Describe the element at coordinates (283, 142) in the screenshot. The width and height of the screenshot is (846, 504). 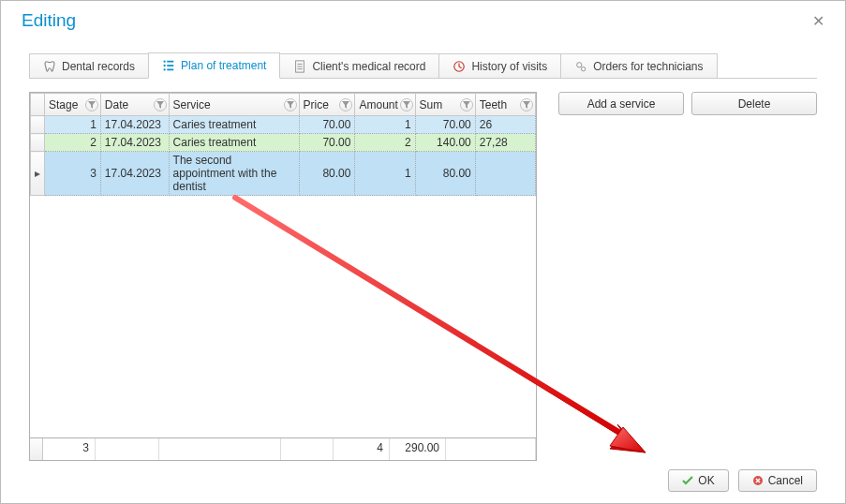
I see `table-row: 2 17.04.2023 Caries treatment 70.00 2 14…` at that location.